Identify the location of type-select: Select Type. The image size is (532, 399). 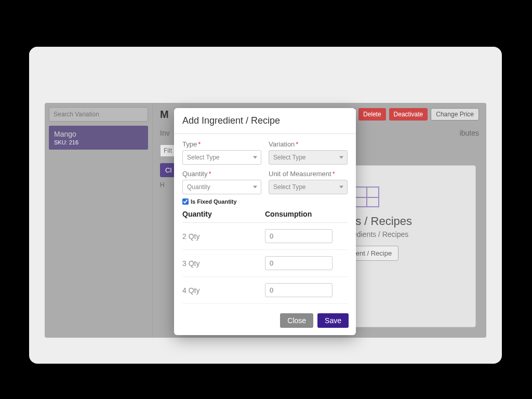
(222, 157).